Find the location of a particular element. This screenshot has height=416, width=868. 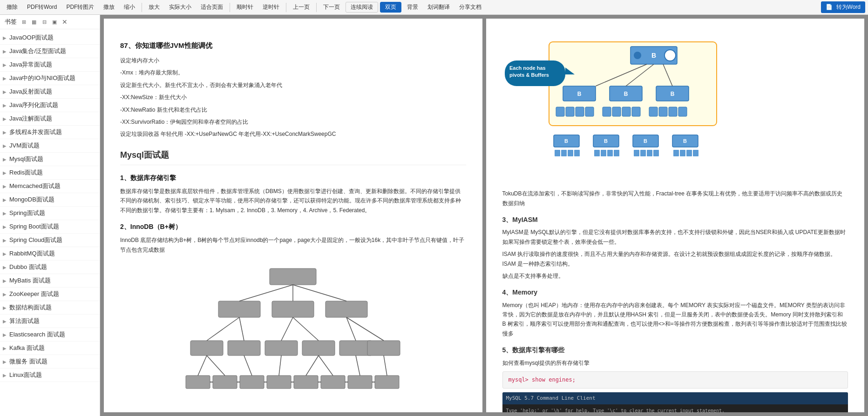

jvm-setting-3: -XX:NewSize：新生代大小 is located at coordinates (293, 97).